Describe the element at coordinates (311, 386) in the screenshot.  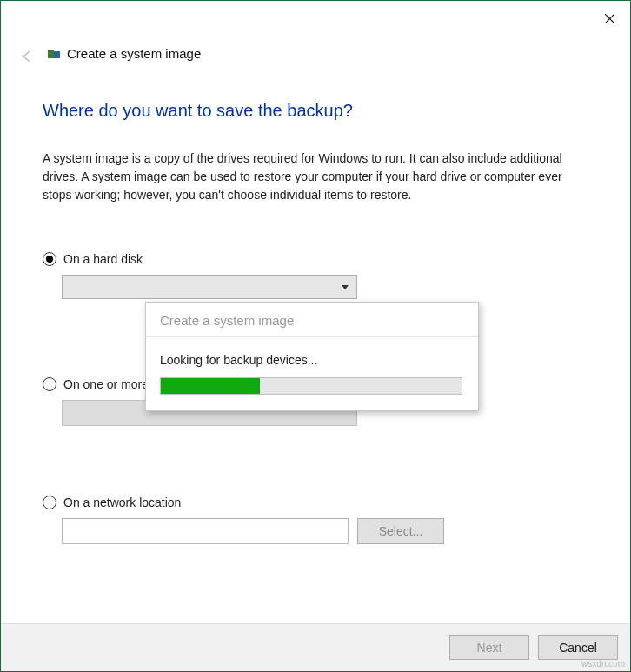
I see `progress-bar` at that location.